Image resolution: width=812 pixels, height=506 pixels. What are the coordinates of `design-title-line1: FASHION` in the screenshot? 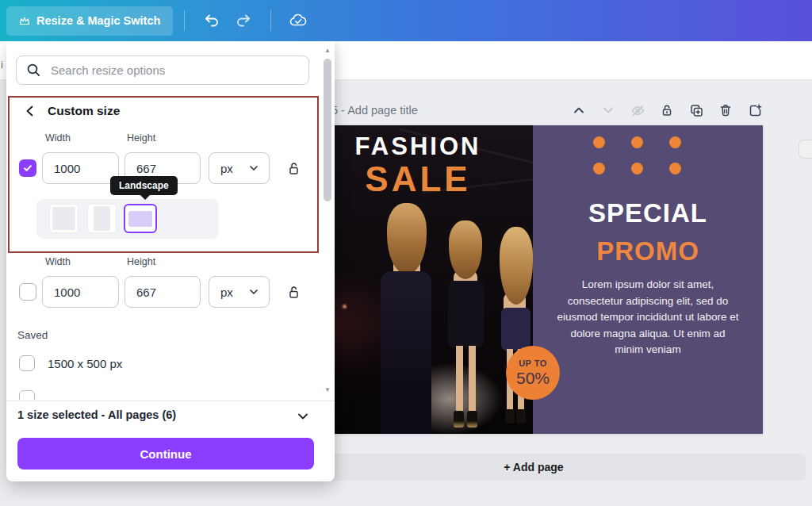 It's located at (418, 147).